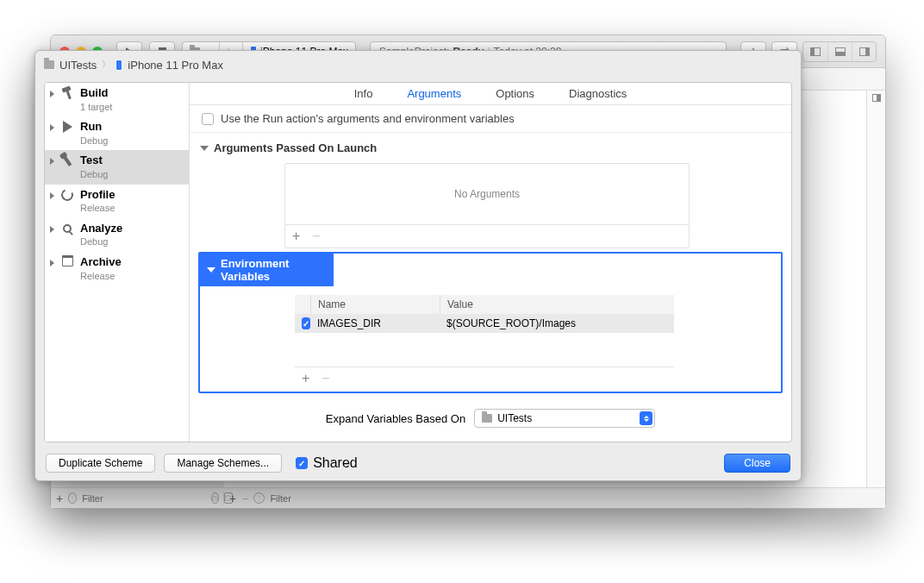 This screenshot has height=583, width=924. What do you see at coordinates (487, 236) in the screenshot?
I see `arguments-toolbar: + −` at bounding box center [487, 236].